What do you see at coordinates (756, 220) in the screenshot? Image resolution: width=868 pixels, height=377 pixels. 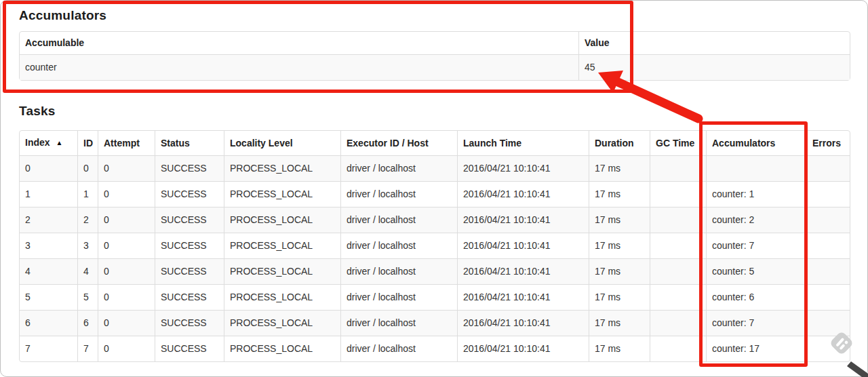 I see `cell-accumulators: counter: 2` at bounding box center [756, 220].